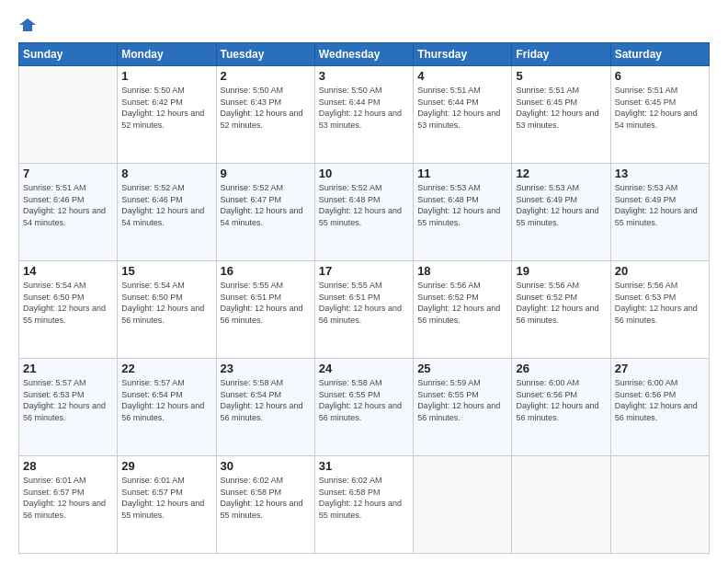 The image size is (728, 563). What do you see at coordinates (463, 310) in the screenshot?
I see `calendar-cell: 18 Sunrise: 5:56 AM Sunset: 6:52 PM Dayl…` at bounding box center [463, 310].